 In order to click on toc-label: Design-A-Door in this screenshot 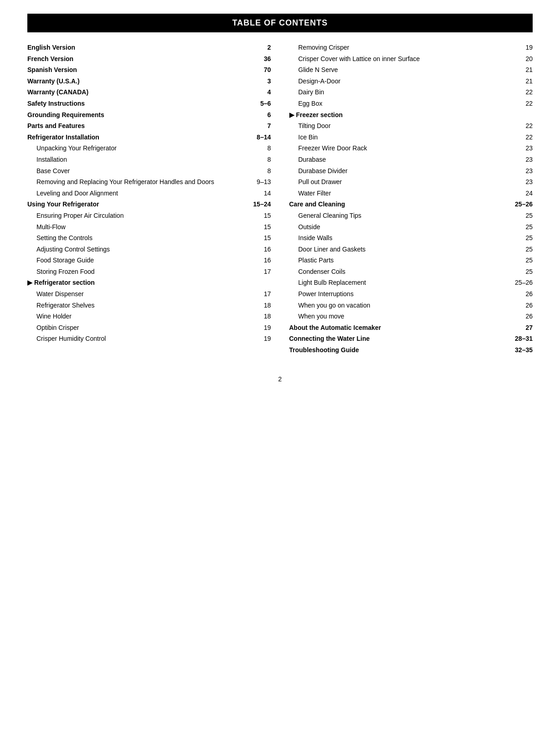, I will do `click(402, 82)`.